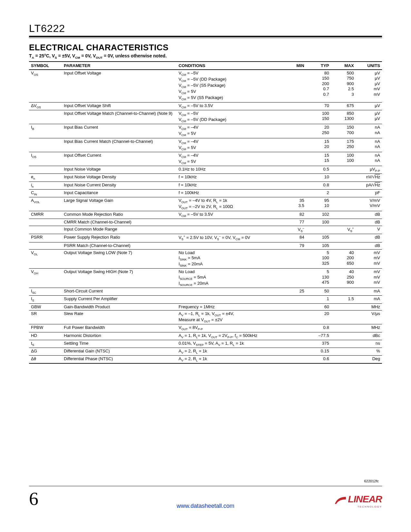  I want to click on cell-parameter: Differential Gain (NTSC), so click(119, 351).